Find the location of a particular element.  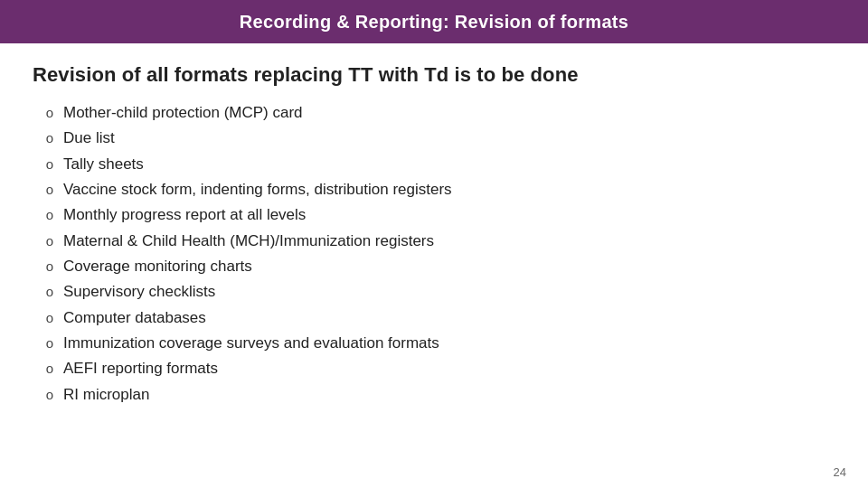

bullet-text: Supervisory checklists is located at coordinates (449, 292).